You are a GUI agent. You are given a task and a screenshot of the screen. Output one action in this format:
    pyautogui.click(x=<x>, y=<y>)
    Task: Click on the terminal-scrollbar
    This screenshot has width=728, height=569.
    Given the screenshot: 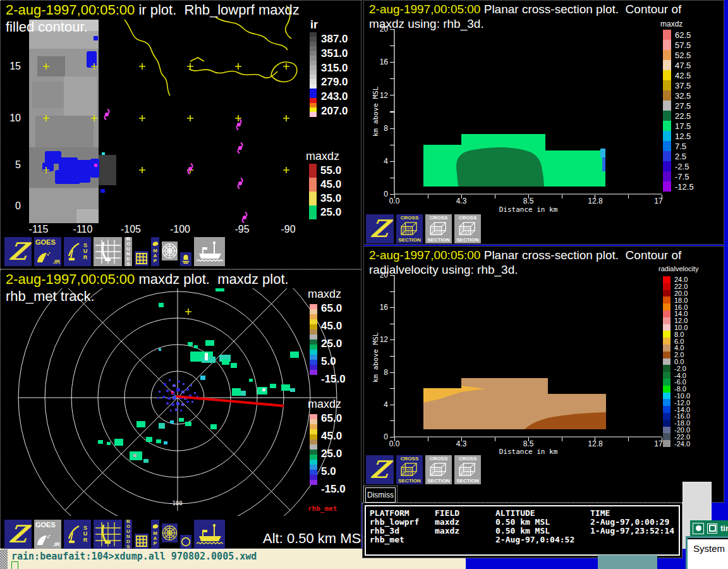 What is the action you would take?
    pyautogui.click(x=4, y=559)
    